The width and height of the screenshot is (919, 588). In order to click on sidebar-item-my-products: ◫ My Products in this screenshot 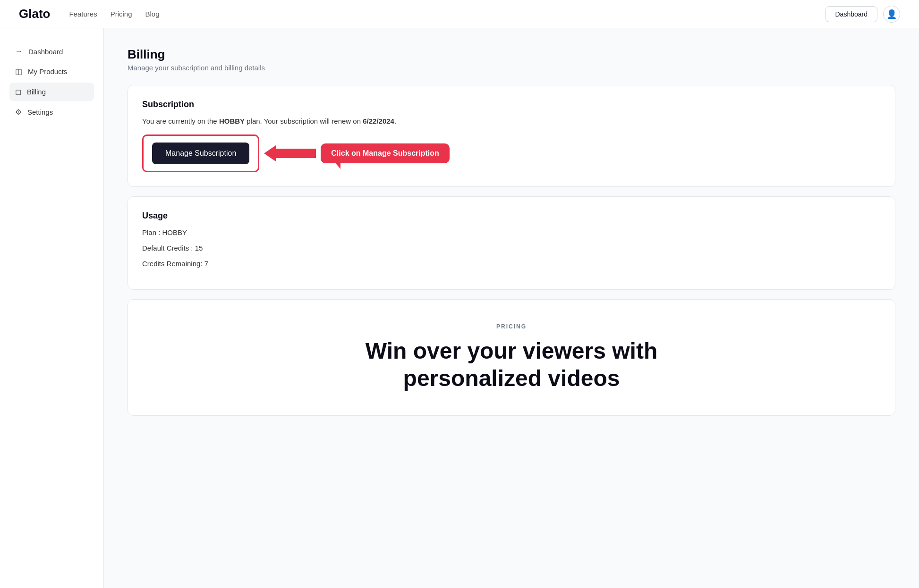, I will do `click(52, 72)`.